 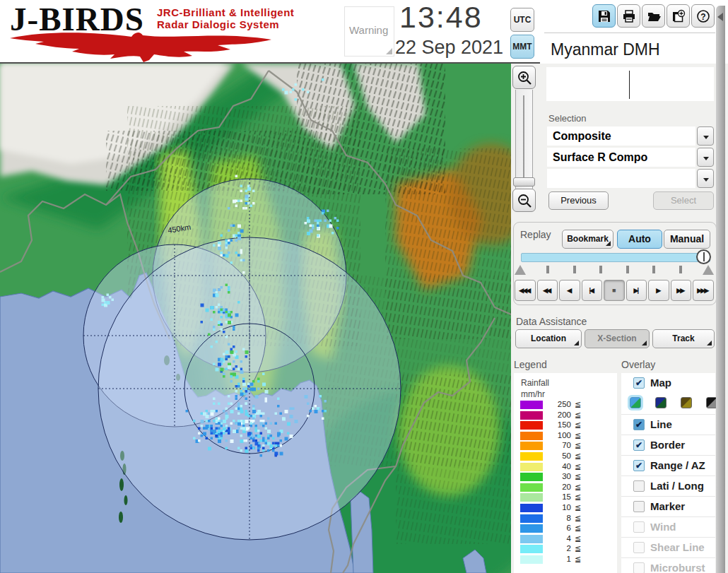 I want to click on checkbox-line: ✔, so click(x=639, y=425).